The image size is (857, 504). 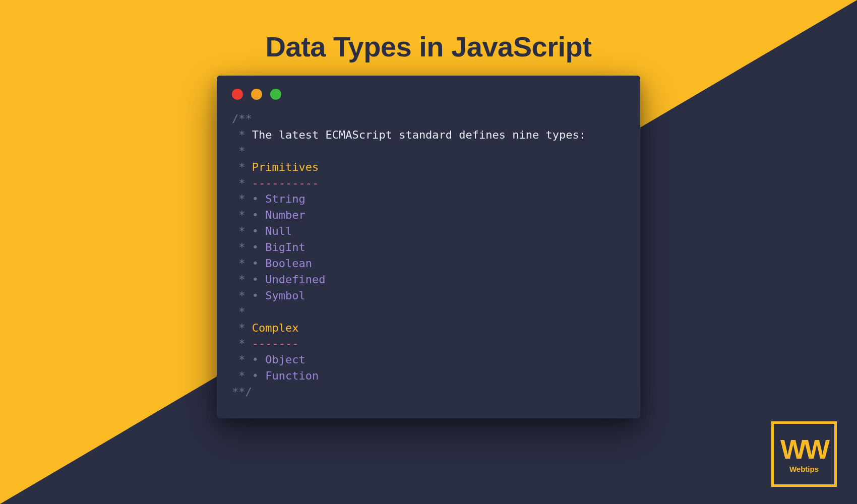 I want to click on minimize-icon, so click(x=257, y=94).